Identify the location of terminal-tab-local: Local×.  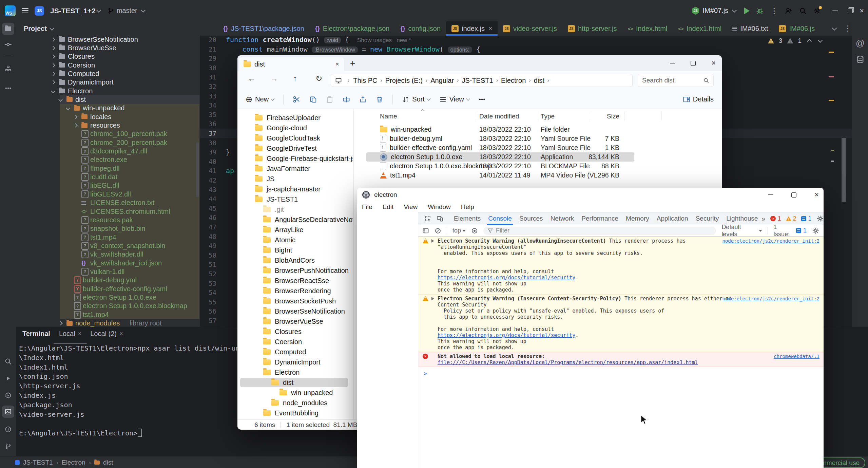
(70, 334).